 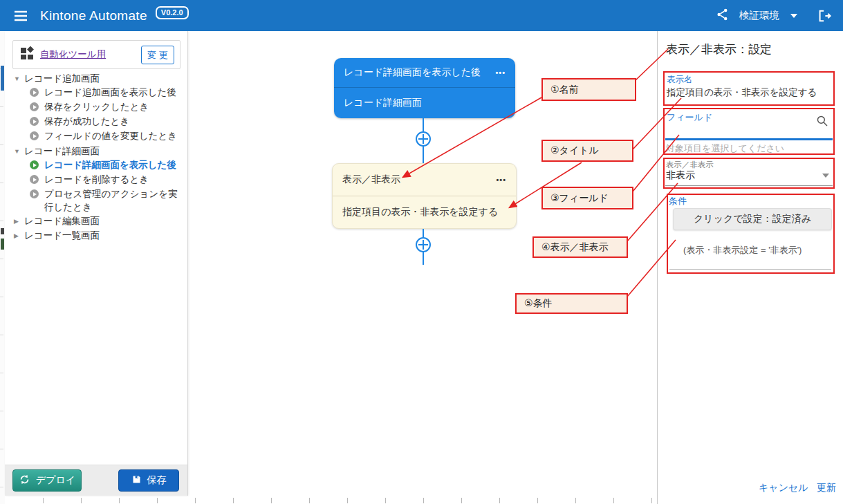 What do you see at coordinates (158, 55) in the screenshot?
I see `change-app-button: 変 更` at bounding box center [158, 55].